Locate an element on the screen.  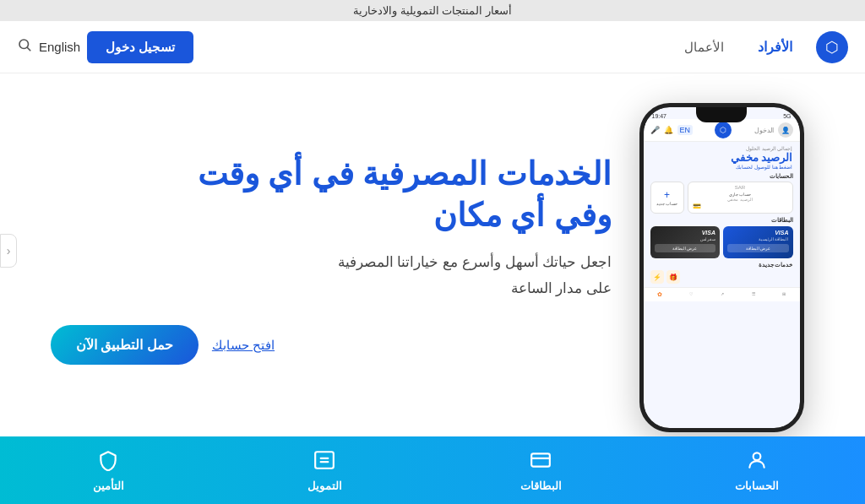
hero-cta-row: افتح حسابك حمل التطبيق الآن is located at coordinates (331, 344).